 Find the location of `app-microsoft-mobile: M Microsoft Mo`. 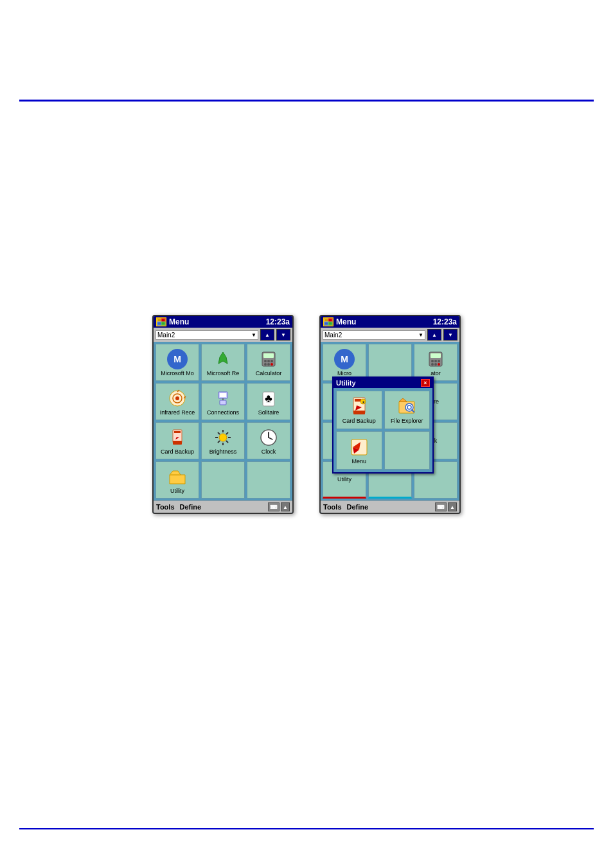

app-microsoft-mobile: M Microsoft Mo is located at coordinates (177, 362).